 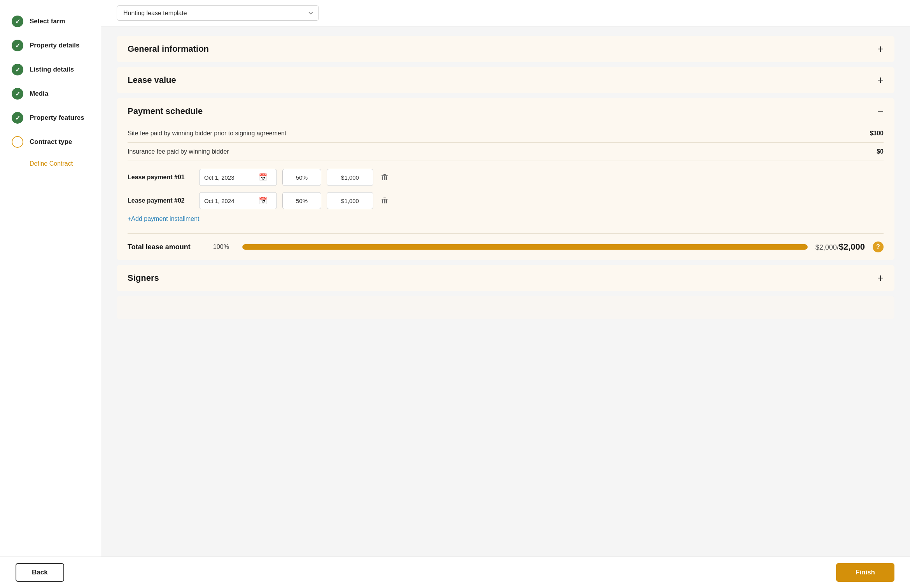 I want to click on payment-01-percent-input, so click(x=302, y=177).